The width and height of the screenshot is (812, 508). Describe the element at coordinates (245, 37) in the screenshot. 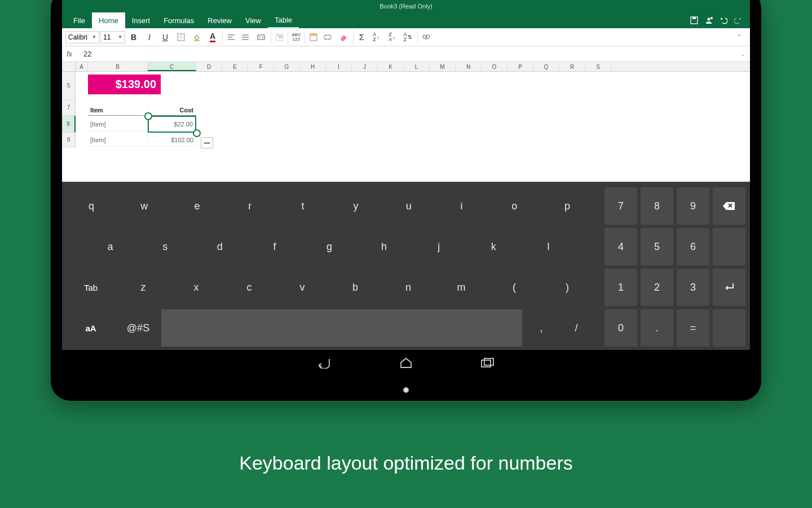

I see `align-mid-button` at that location.